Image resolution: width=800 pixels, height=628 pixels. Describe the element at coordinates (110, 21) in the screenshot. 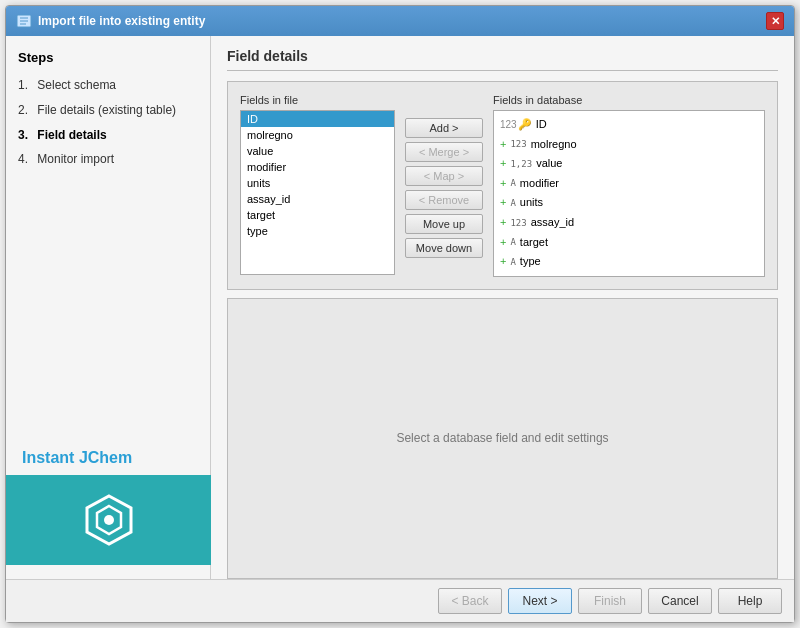

I see `title-bar-left: Import file into existing entity` at that location.